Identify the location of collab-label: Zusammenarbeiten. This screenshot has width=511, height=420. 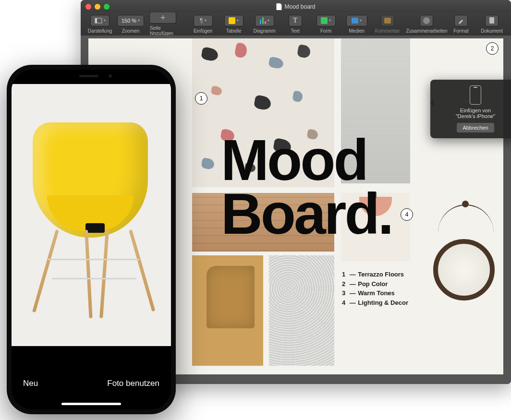
(426, 31).